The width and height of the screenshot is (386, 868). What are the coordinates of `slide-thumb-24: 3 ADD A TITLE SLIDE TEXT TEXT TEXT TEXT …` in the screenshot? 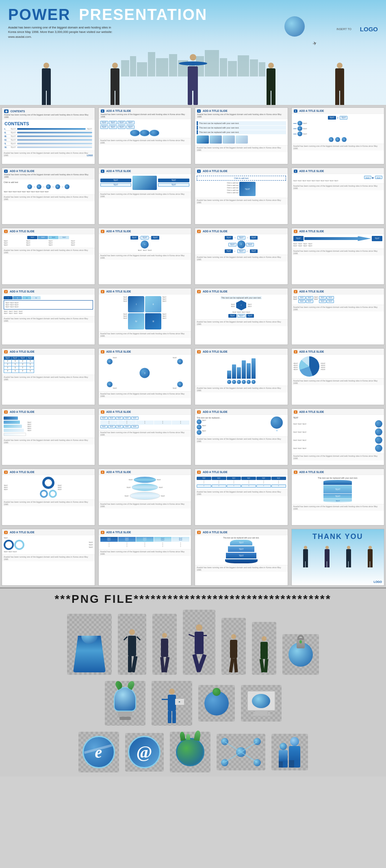 It's located at (48, 497).